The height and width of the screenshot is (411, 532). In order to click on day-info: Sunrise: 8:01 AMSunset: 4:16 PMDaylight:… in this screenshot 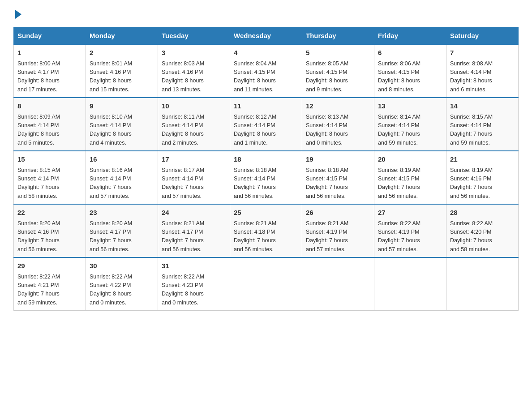, I will do `click(122, 77)`.